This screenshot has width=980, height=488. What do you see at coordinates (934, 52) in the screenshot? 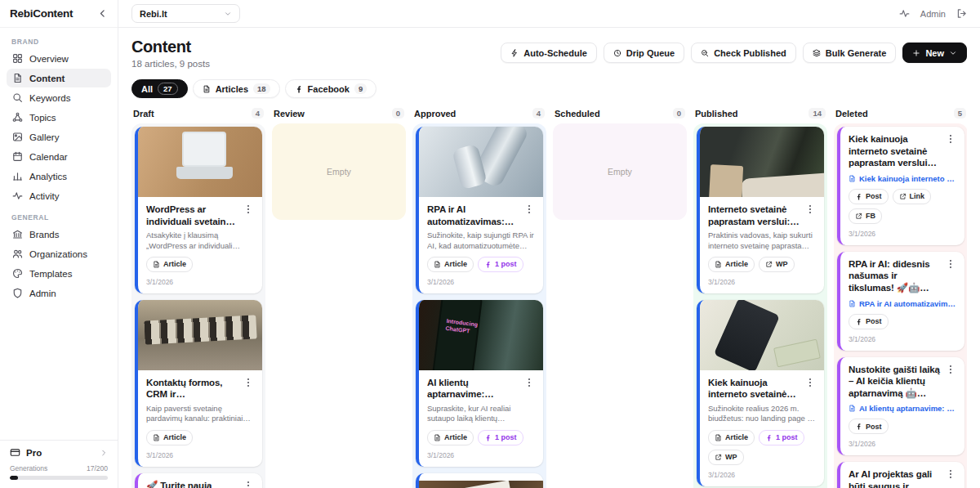
I see `new-button: New` at bounding box center [934, 52].